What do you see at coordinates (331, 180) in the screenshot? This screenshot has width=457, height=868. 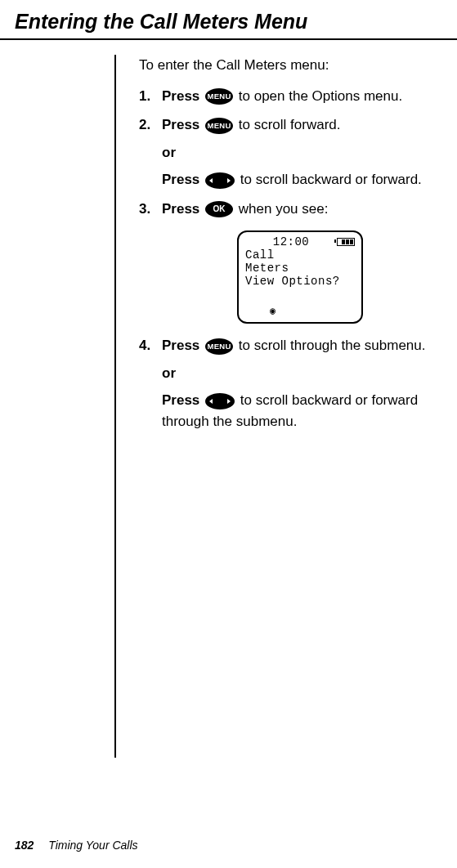 I see `step-tail: to scroll backward or forward.` at bounding box center [331, 180].